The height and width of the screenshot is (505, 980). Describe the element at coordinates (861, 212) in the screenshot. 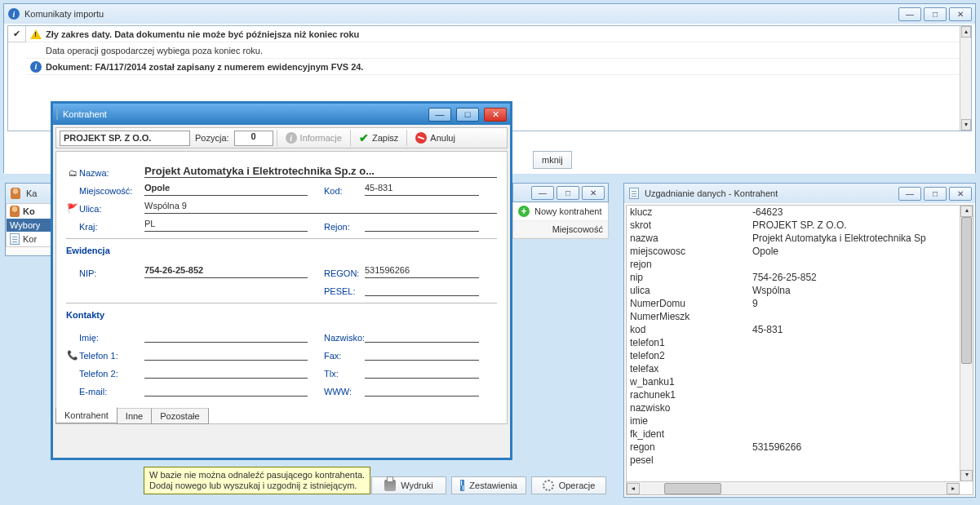

I see `value-cell: -64623` at that location.